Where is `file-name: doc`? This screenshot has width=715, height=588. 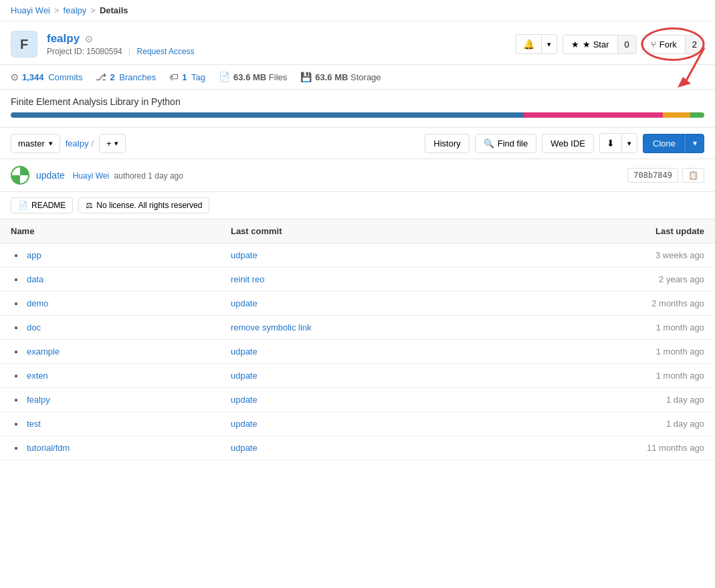
file-name: doc is located at coordinates (33, 328).